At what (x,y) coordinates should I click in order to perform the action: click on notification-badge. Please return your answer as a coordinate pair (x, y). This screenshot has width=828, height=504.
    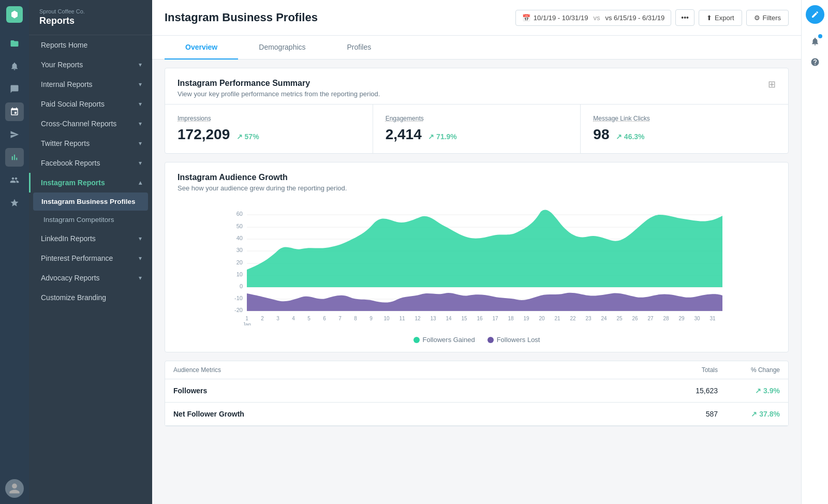
    Looking at the image, I should click on (820, 36).